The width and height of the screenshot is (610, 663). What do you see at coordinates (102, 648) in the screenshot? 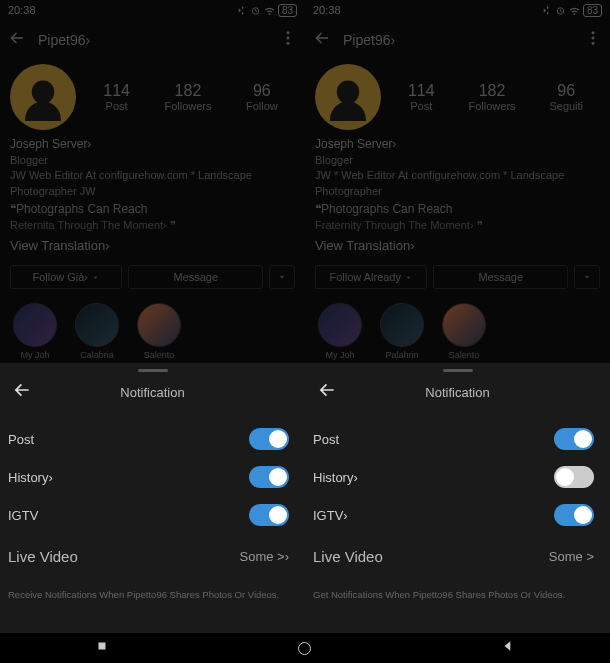
I see `nav-recent-icon` at bounding box center [102, 648].